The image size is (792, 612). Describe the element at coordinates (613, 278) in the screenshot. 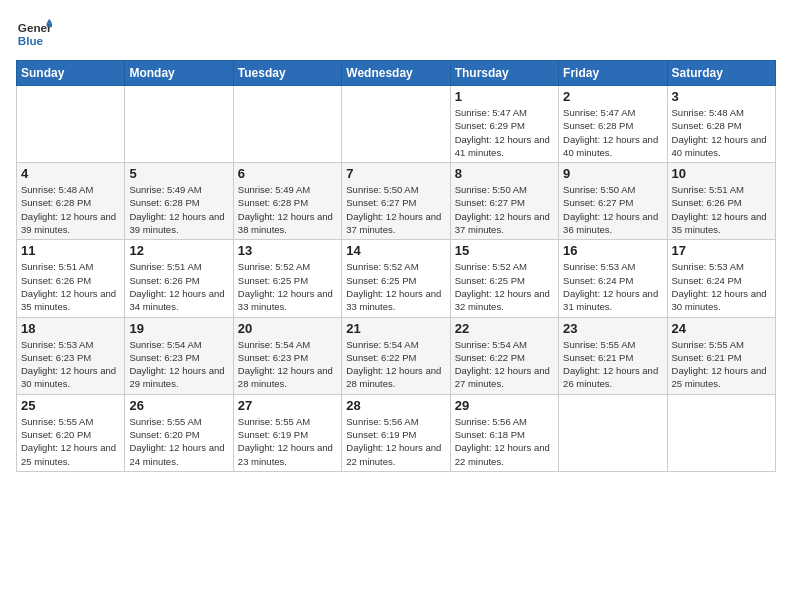

I see `calendar-cell: 16Sunrise: 5:53 AMSunset: 6:24 PMDayligh…` at that location.